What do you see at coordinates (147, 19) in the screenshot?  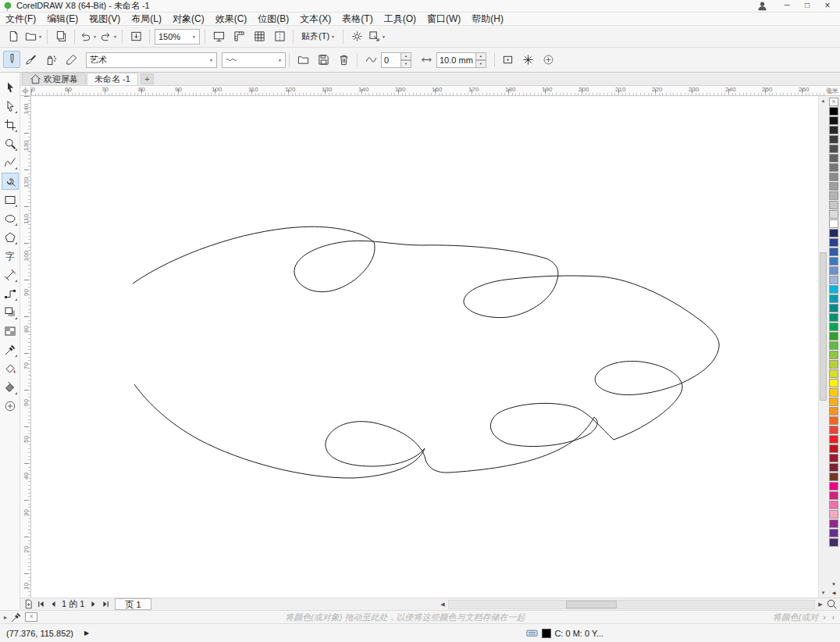 I see `menu-layout: 布局(L)` at bounding box center [147, 19].